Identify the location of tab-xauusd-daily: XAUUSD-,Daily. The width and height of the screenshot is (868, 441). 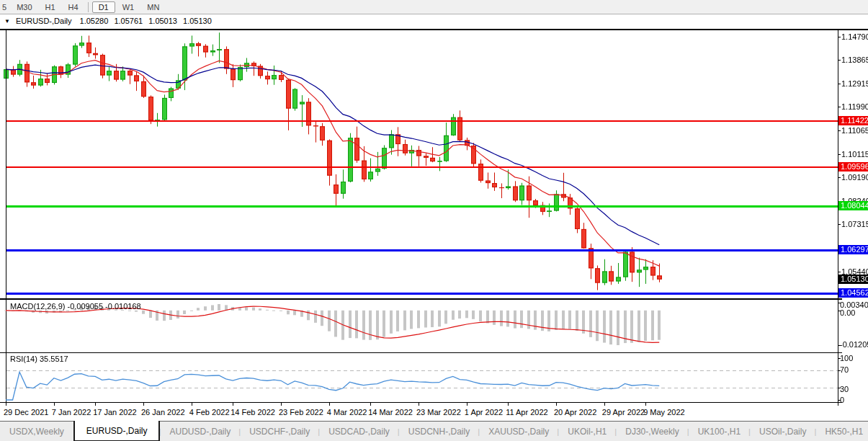
(519, 431).